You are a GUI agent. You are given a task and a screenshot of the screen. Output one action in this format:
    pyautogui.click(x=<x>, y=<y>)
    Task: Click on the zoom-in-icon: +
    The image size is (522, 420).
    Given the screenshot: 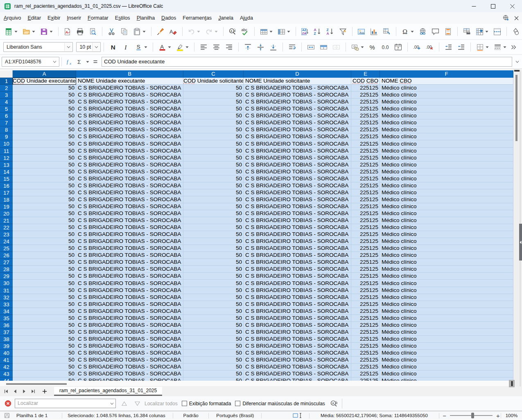 What is the action you would take?
    pyautogui.click(x=498, y=416)
    